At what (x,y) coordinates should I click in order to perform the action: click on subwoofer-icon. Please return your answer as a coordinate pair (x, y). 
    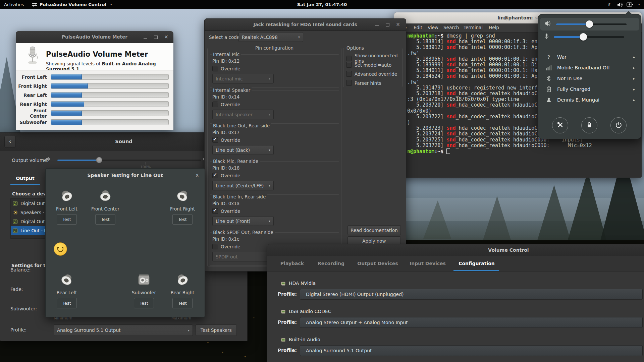
    Looking at the image, I should click on (144, 281).